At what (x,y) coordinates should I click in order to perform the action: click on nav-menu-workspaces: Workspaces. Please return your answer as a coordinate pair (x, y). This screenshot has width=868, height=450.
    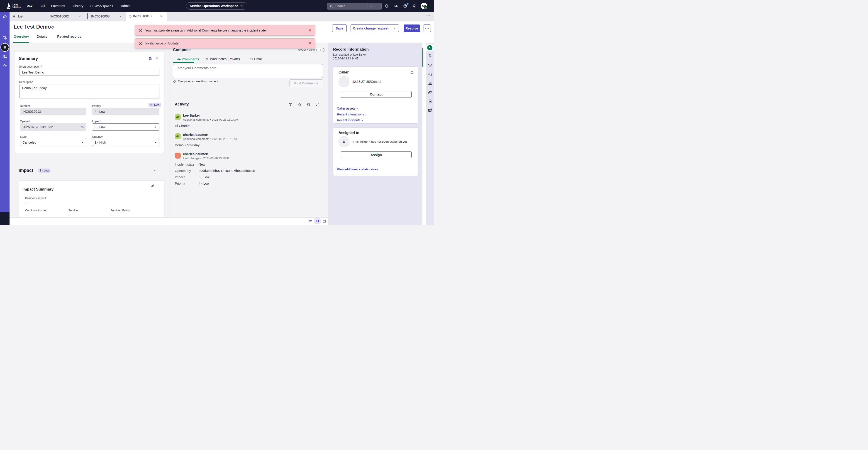
    Looking at the image, I should click on (102, 6).